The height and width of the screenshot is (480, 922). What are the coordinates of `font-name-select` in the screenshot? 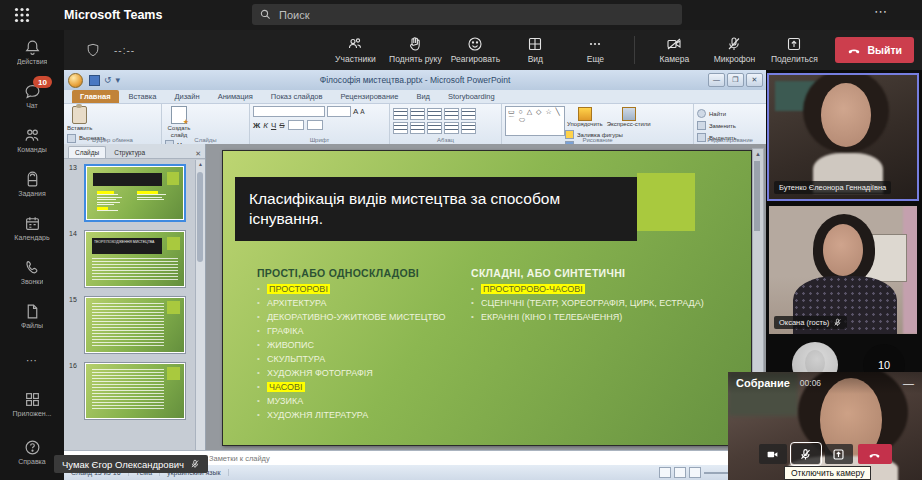 It's located at (289, 112).